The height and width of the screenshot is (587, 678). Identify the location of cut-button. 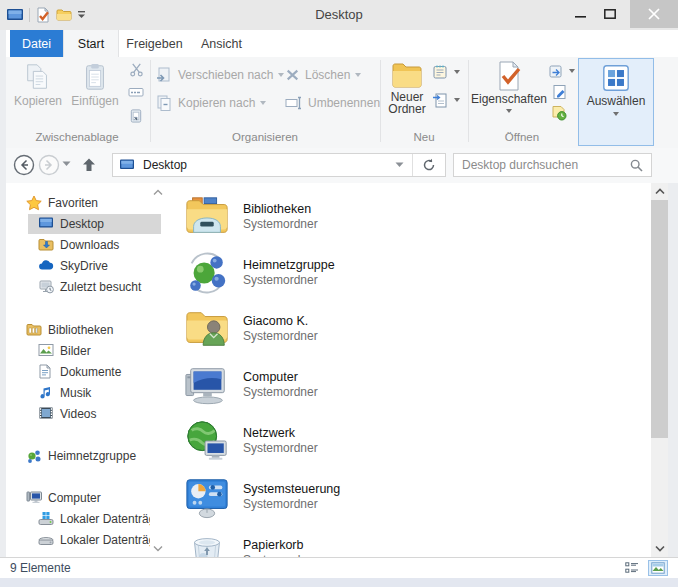
(136, 69).